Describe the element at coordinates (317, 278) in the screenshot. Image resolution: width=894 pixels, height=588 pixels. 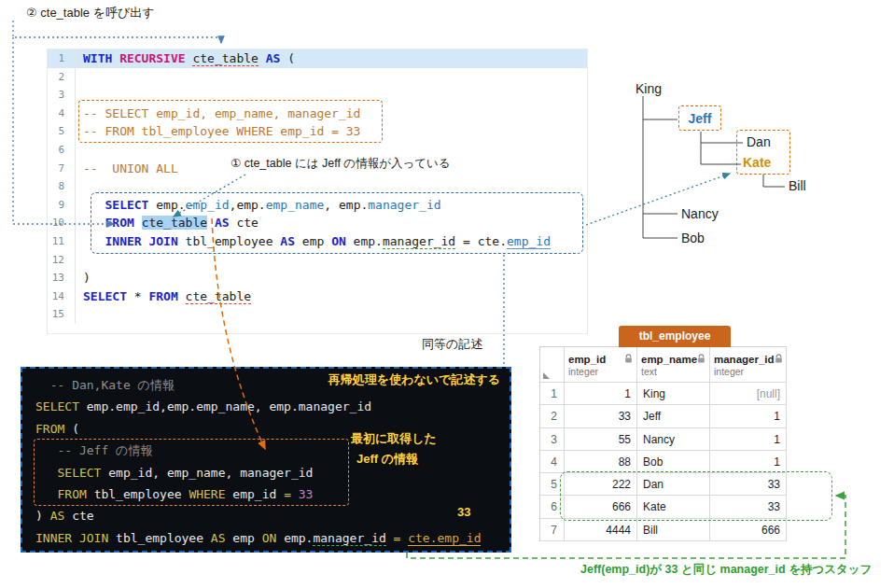
I see `editor-line-13: 13)` at that location.